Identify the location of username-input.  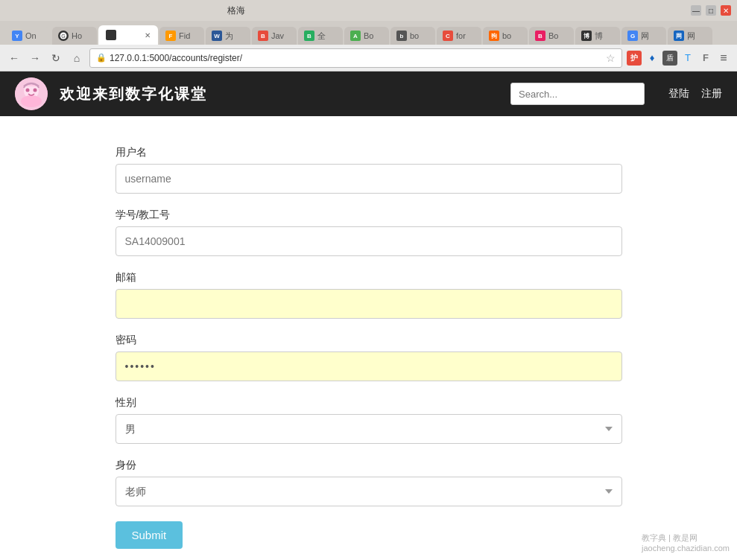
(369, 179).